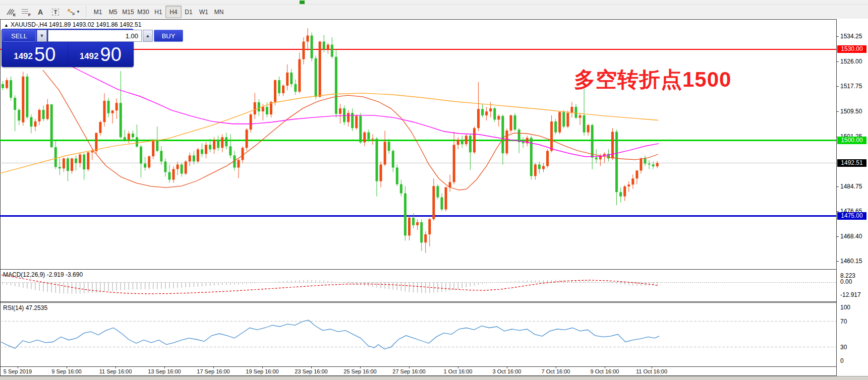 Image resolution: width=868 pixels, height=380 pixels. What do you see at coordinates (850, 295) in the screenshot?
I see `macd-axis-label: -12.917` at bounding box center [850, 295].